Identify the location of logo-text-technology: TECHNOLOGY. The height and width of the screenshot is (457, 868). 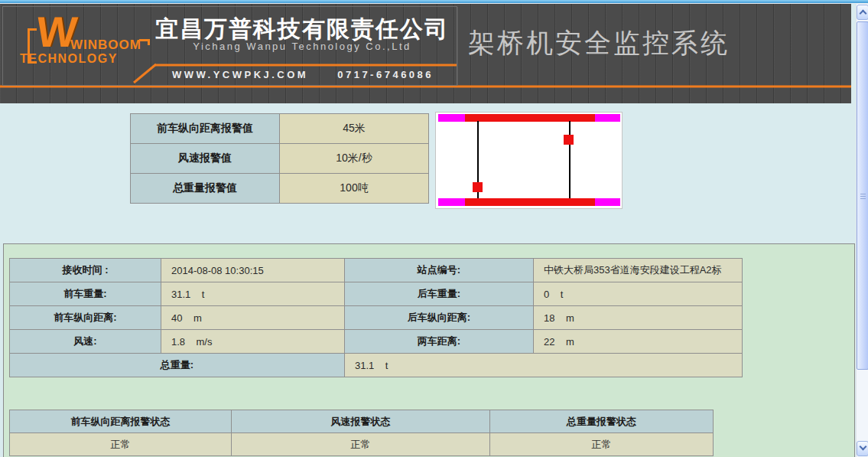
(69, 59).